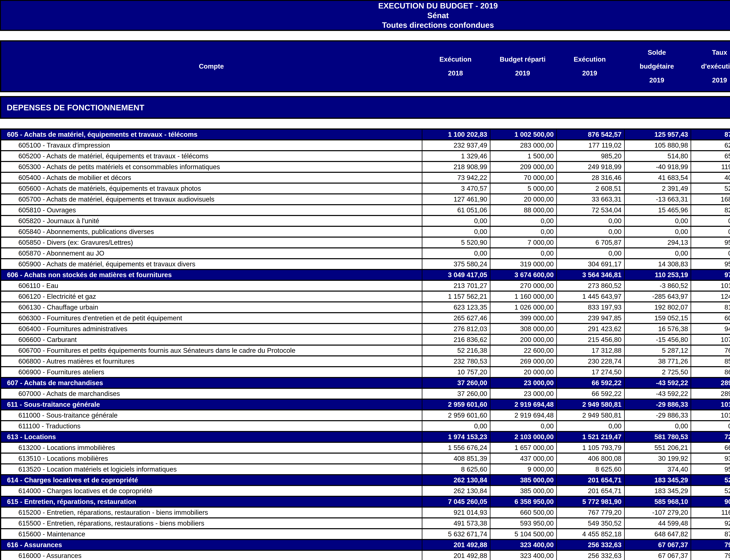 The width and height of the screenshot is (730, 560). What do you see at coordinates (657, 53) in the screenshot?
I see `column-header-line: Solde` at bounding box center [657, 53].